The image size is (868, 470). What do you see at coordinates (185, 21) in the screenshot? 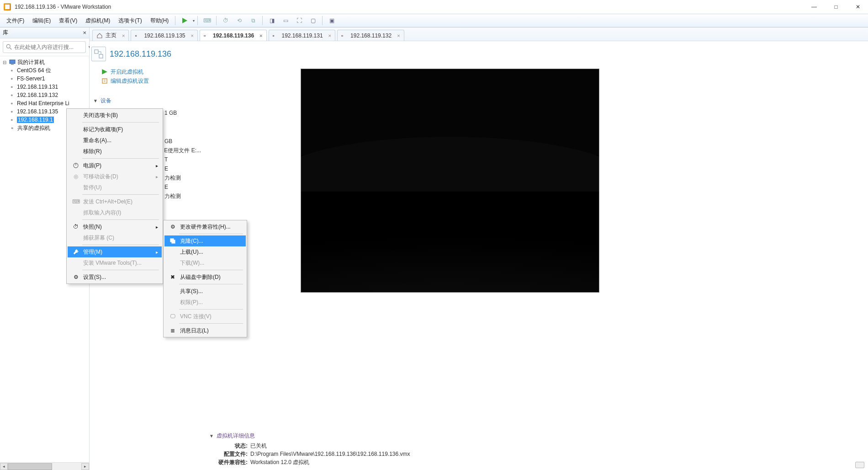
I see `power-on-button` at bounding box center [185, 21].